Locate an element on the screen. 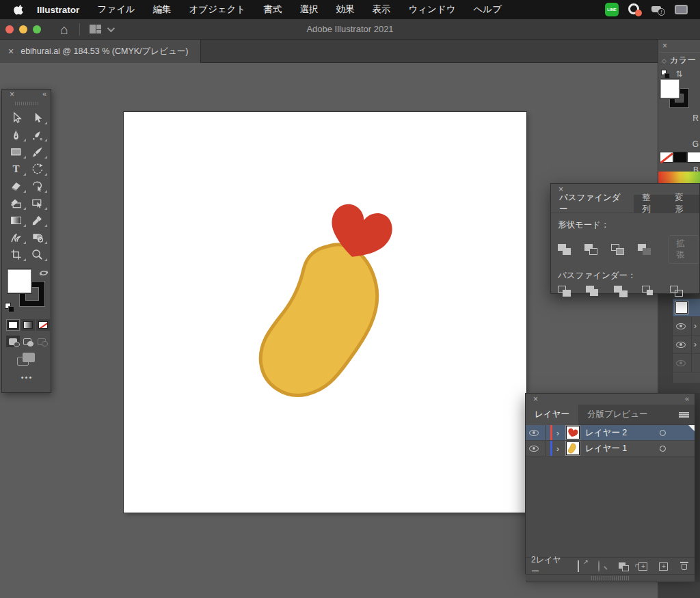 Image resolution: width=700 pixels, height=598 pixels. swap-fill-stroke-icon: ⇄ is located at coordinates (679, 74).